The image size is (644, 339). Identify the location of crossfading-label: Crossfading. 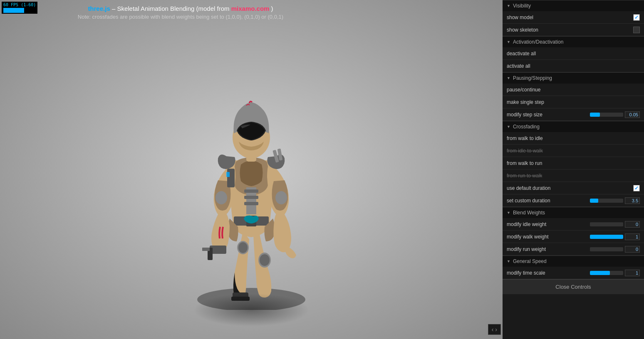
(526, 127).